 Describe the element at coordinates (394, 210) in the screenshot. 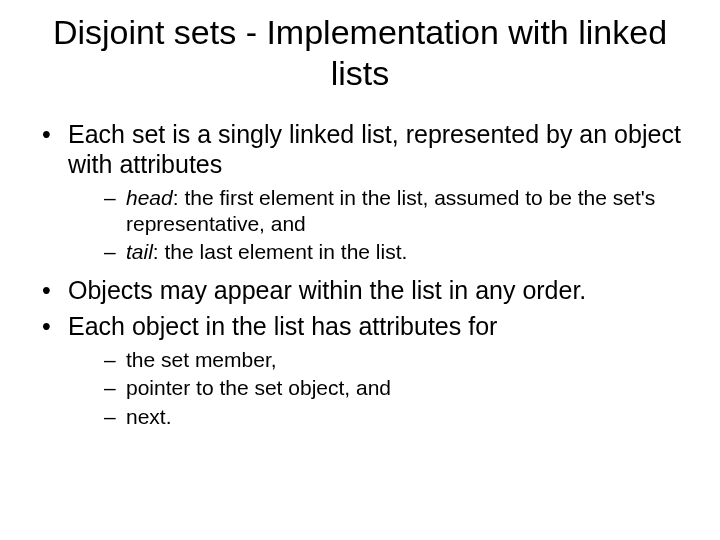

I see `sub-item: head: the first element in the list, ass…` at that location.